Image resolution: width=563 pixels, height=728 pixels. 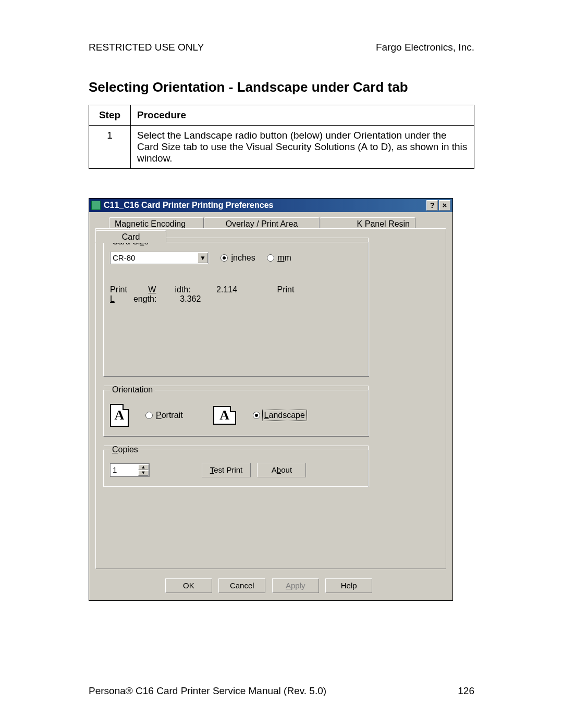 What do you see at coordinates (279, 258) in the screenshot?
I see `units-mm-radio: mm` at bounding box center [279, 258].